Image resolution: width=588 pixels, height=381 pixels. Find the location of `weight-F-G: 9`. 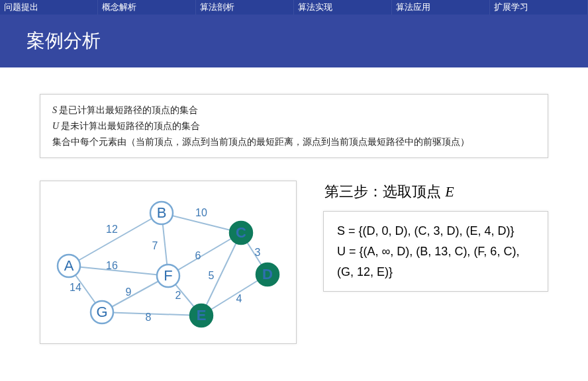

weight-F-G: 9 is located at coordinates (128, 292).